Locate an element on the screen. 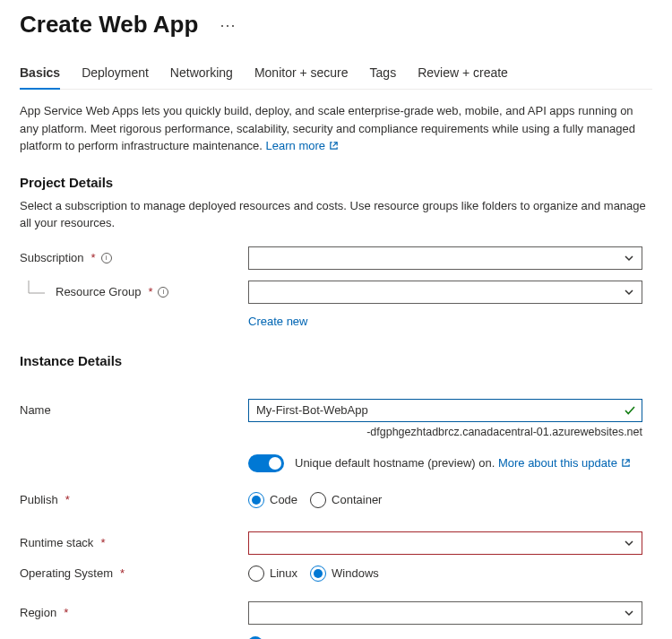  project-details-description: Select a subscription to manage deployed… is located at coordinates (336, 215).